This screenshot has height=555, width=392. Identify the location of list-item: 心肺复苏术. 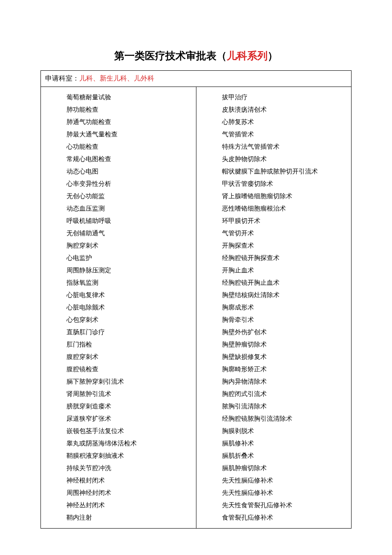
(287, 122).